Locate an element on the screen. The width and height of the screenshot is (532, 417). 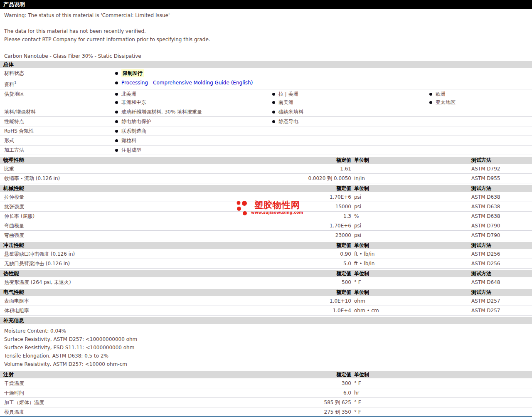
general-column: 静电放电保护 is located at coordinates (194, 121).